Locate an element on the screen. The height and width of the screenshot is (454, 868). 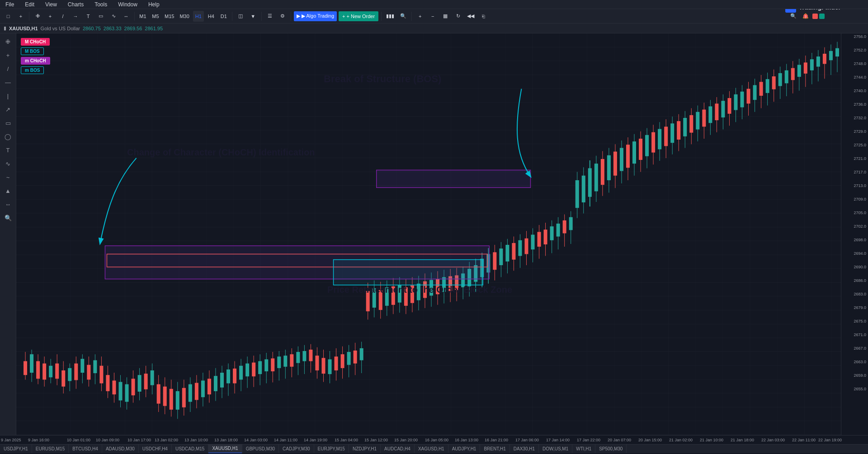
text-tool: T is located at coordinates (8, 150).